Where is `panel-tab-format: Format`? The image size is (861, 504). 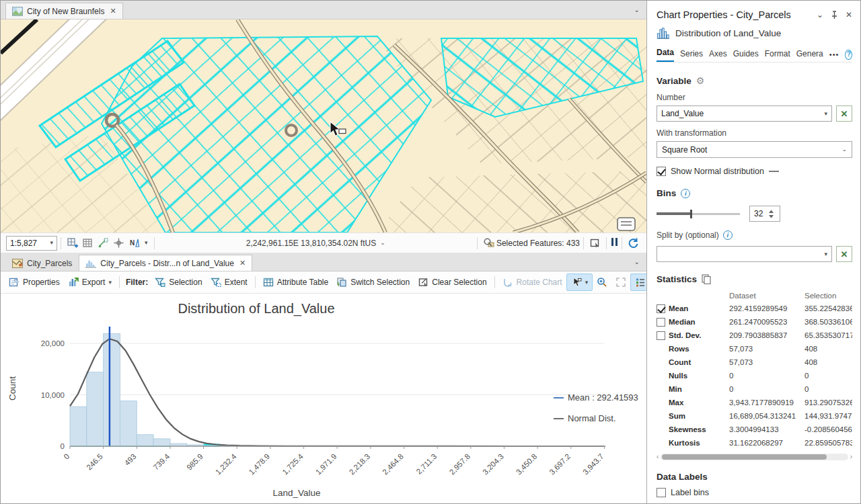
panel-tab-format: Format is located at coordinates (778, 55).